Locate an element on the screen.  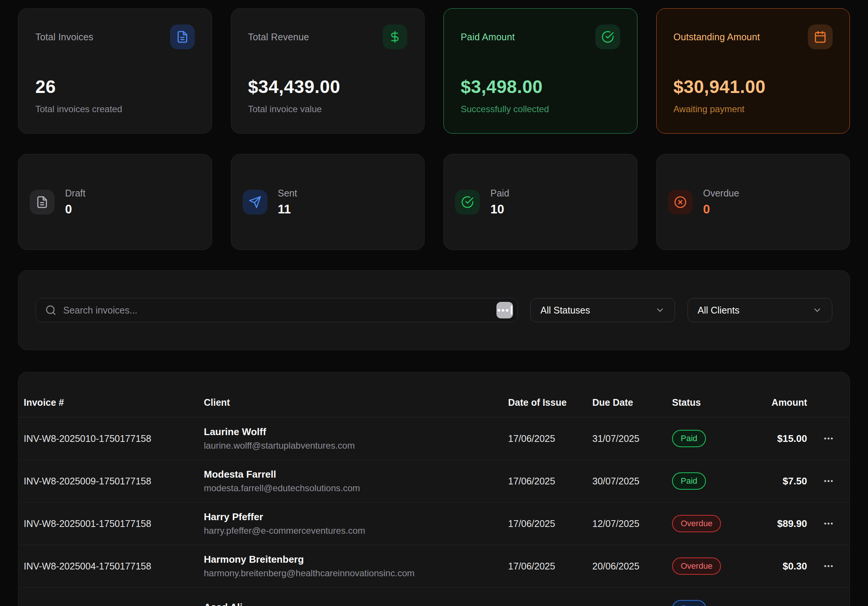
status-card-draft: Draft 0 is located at coordinates (115, 202).